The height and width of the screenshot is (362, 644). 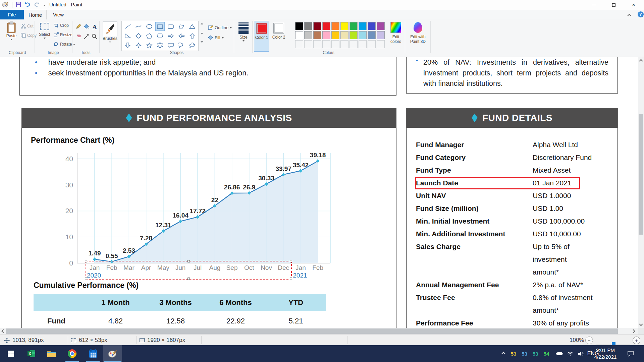 I want to click on shape-line-icon, so click(x=128, y=26).